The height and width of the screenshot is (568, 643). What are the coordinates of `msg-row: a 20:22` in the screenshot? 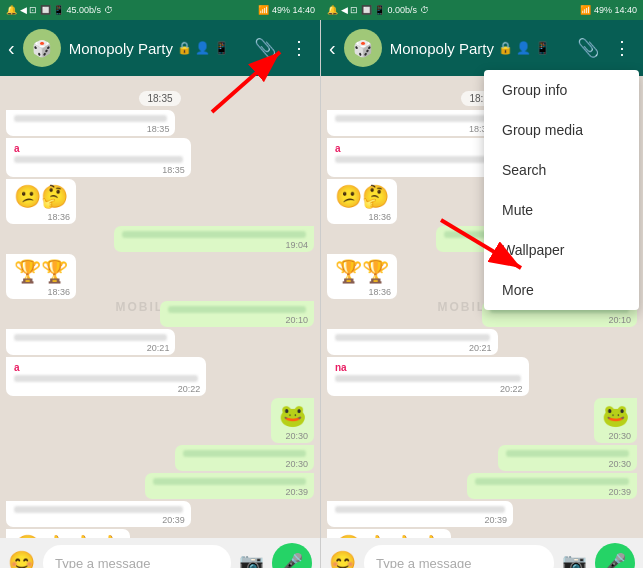 It's located at (160, 376).